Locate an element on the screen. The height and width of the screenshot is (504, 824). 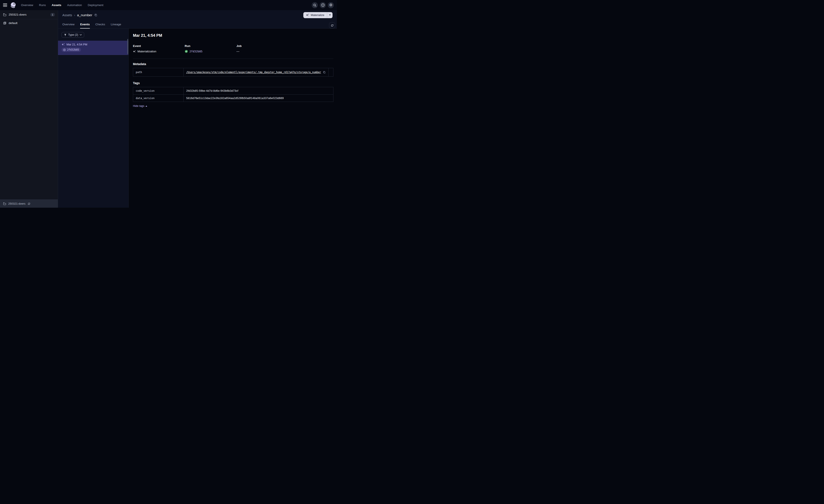
sidebar-item-code-location: 250321-dvers 1 is located at coordinates (29, 15).